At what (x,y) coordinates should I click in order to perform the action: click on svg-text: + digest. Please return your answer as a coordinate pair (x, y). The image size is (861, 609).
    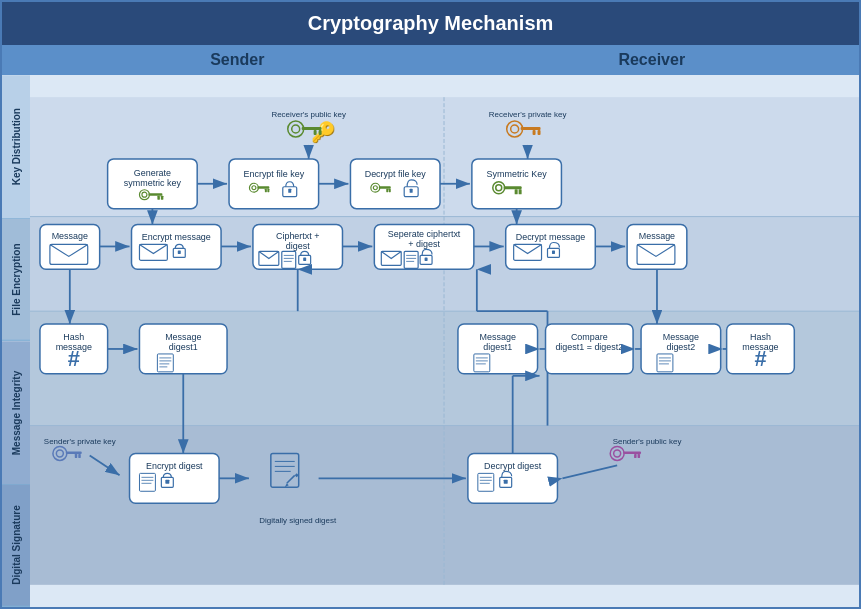
    Looking at the image, I should click on (424, 244).